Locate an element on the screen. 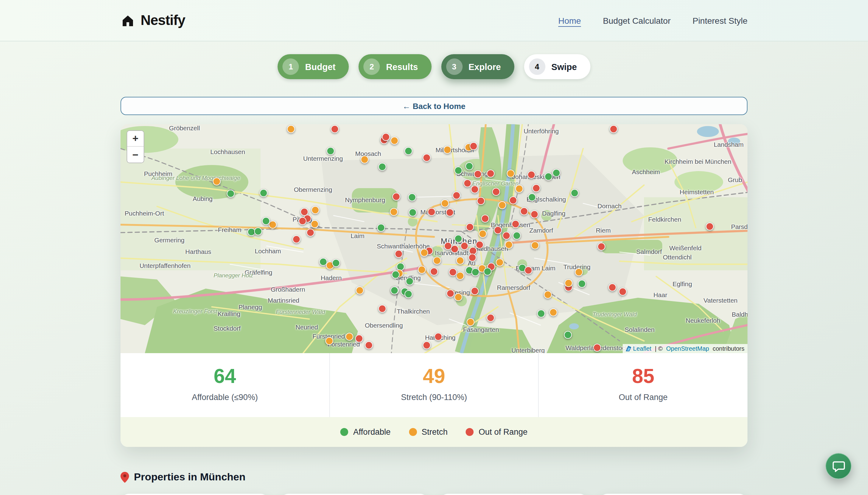 Image resolution: width=868 pixels, height=495 pixels. leaflet-link: Leaflet is located at coordinates (642, 348).